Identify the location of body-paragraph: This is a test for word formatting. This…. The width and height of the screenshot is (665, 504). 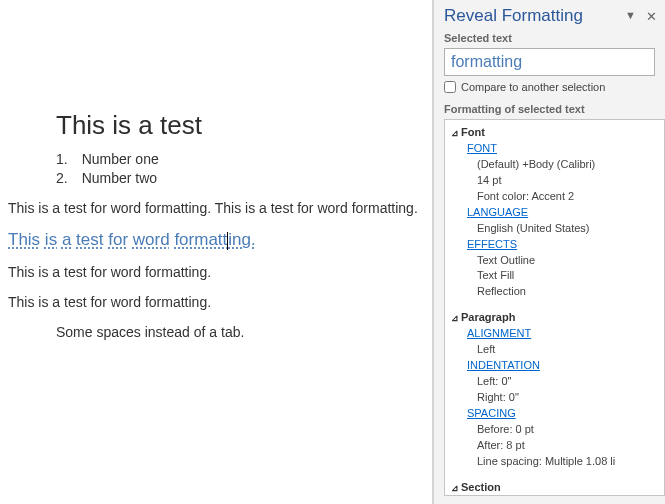
(216, 208).